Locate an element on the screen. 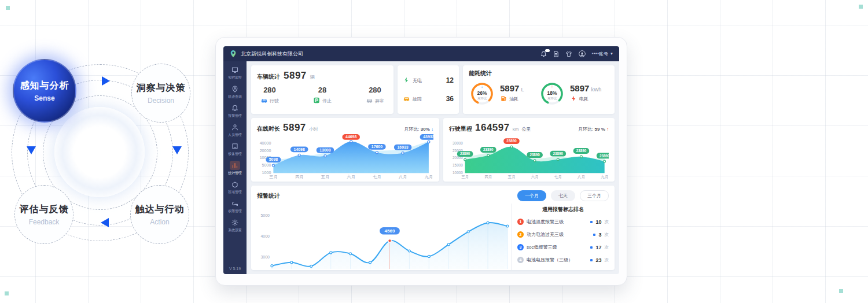  monitor-icon is located at coordinates (235, 70).